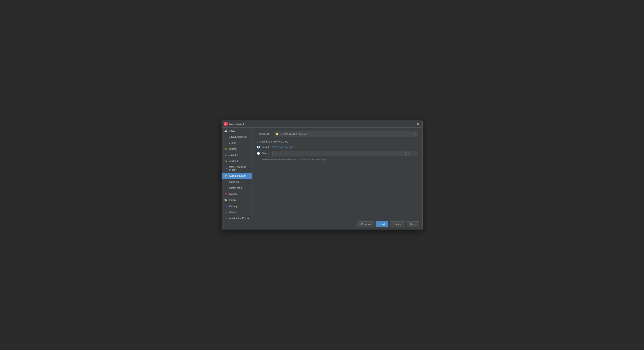 Image resolution: width=644 pixels, height=350 pixels. What do you see at coordinates (232, 212) in the screenshot?
I see `sidebar-item-grails-label: Grails` at bounding box center [232, 212].